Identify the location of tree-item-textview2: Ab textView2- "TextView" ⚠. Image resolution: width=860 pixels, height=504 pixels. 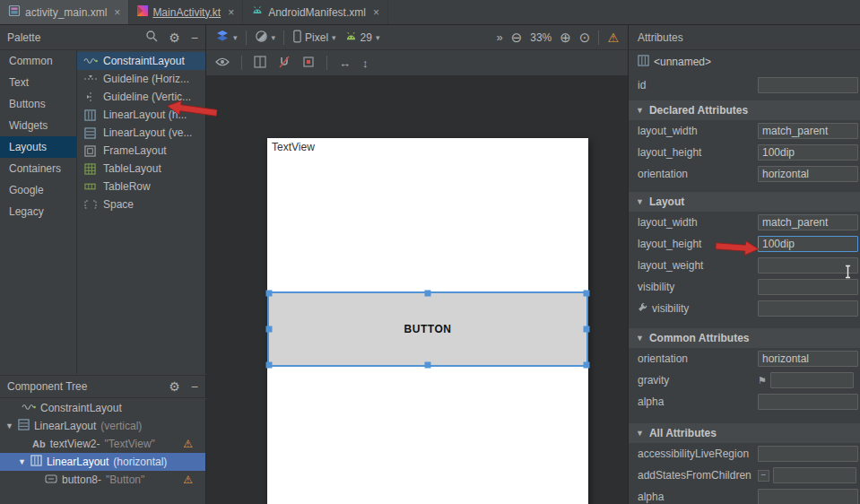
(102, 444).